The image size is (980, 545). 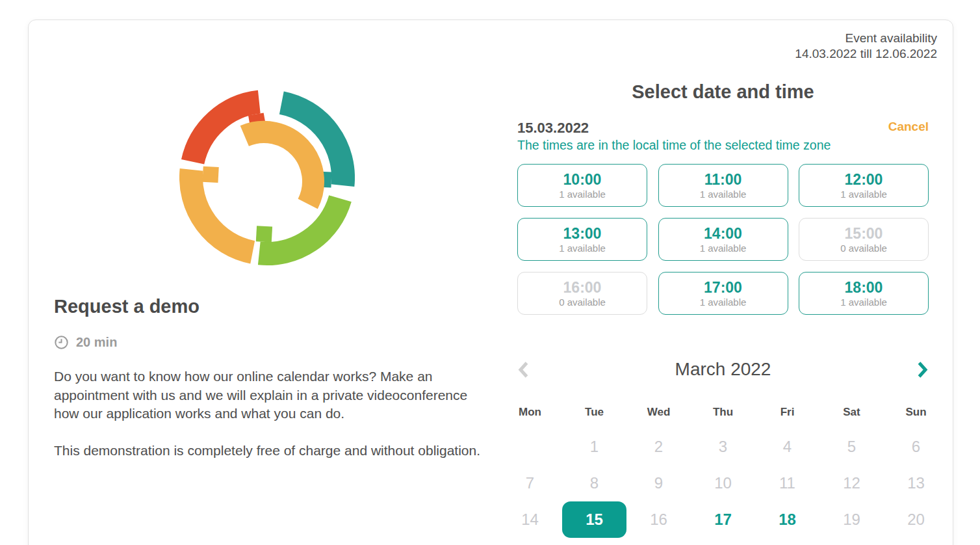 What do you see at coordinates (909, 127) in the screenshot?
I see `cancel-button: Cancel` at bounding box center [909, 127].